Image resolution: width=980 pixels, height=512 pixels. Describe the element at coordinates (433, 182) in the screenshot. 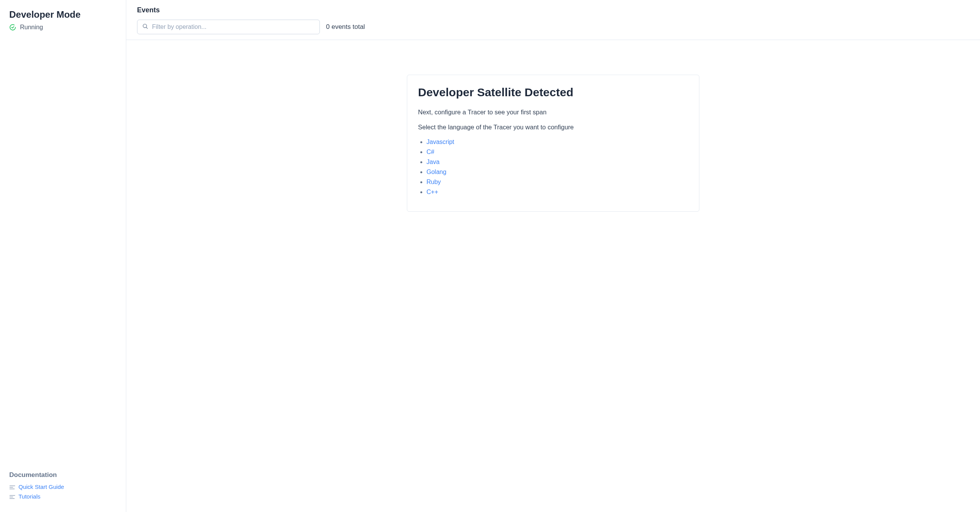

I see `lang-link-ruby: Ruby` at that location.